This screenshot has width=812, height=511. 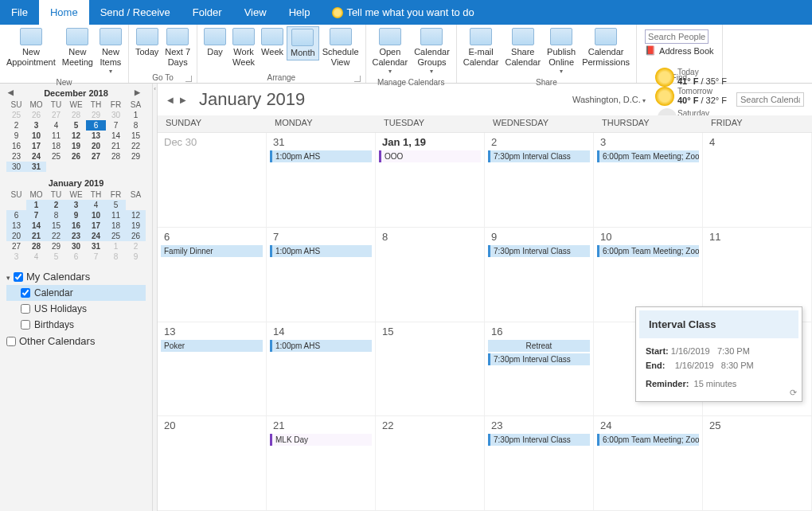 What do you see at coordinates (390, 52) in the screenshot?
I see `open-calendar-button: OpenCalendar▾` at bounding box center [390, 52].